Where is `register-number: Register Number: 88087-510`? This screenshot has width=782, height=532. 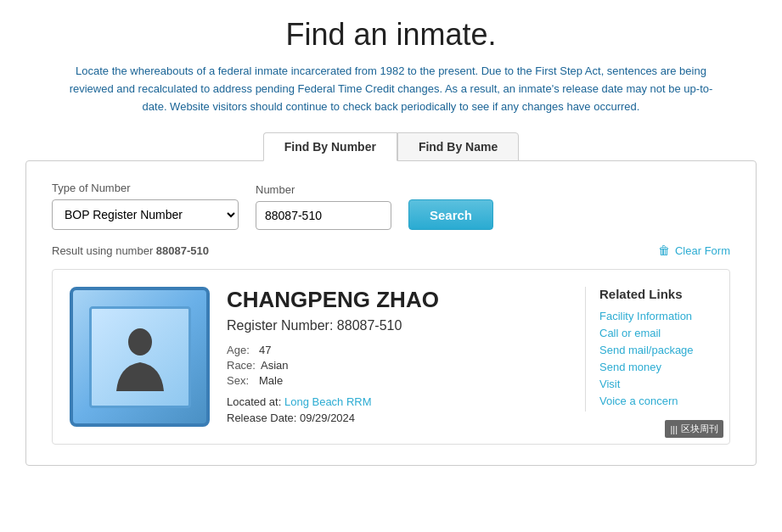 register-number: Register Number: 88087-510 is located at coordinates (397, 326).